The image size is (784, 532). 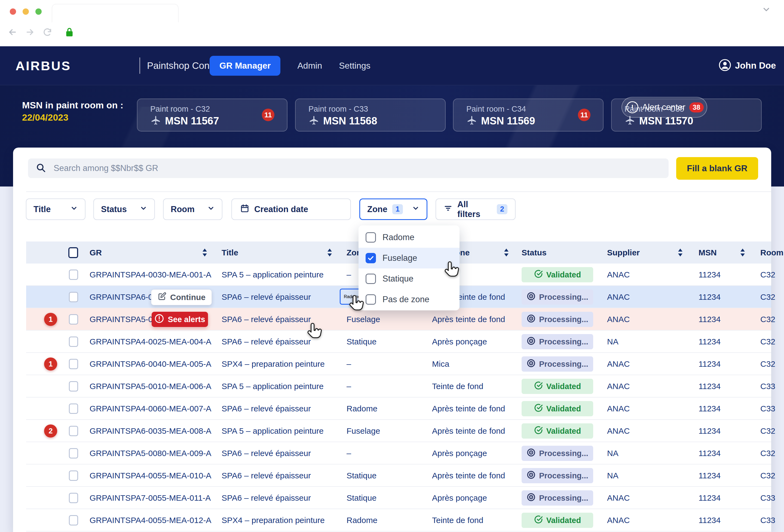 I want to click on zone-value: –, so click(x=349, y=364).